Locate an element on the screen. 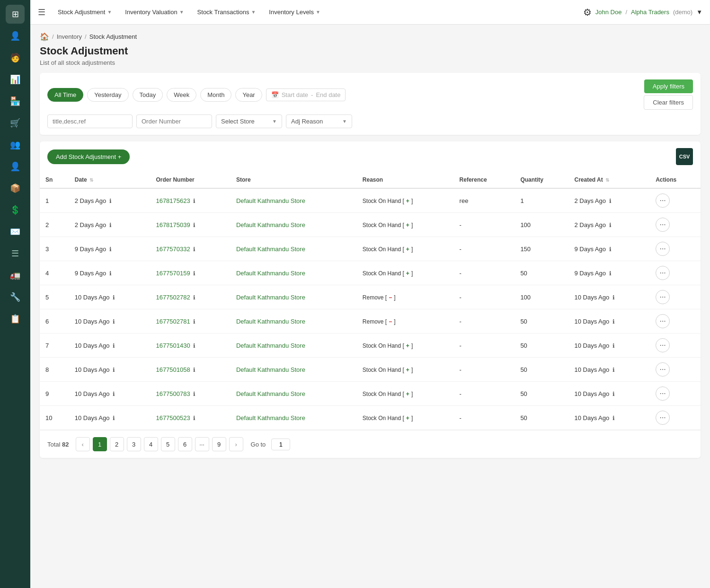 This screenshot has height=588, width=710. order-number-input is located at coordinates (174, 121).